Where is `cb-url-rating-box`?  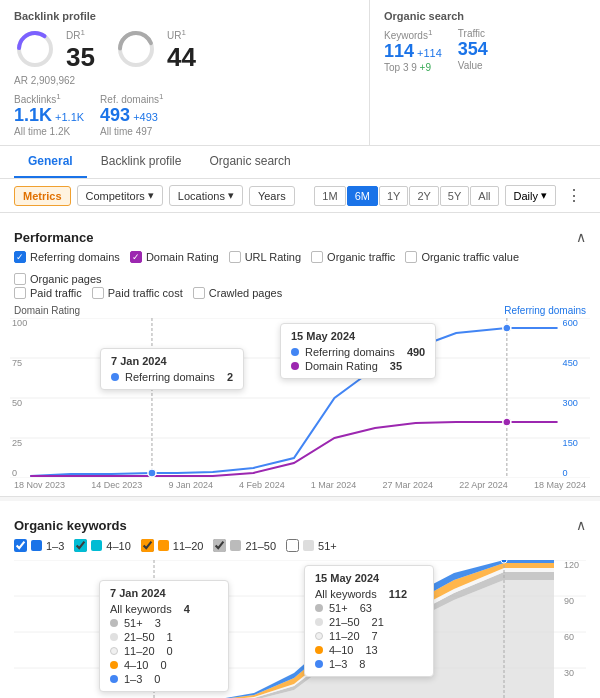
cb-url-rating-box is located at coordinates (235, 257).